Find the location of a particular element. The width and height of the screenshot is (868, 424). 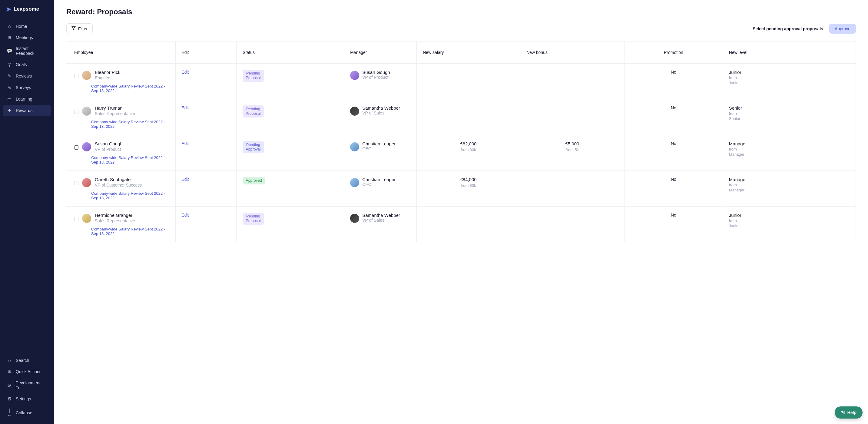

search-icon: ⌕ is located at coordinates (9, 360).